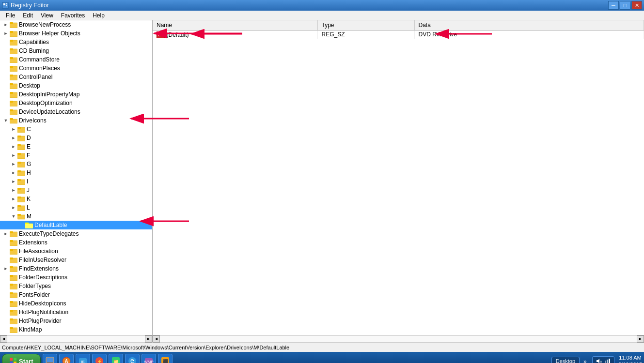  Describe the element at coordinates (76, 182) in the screenshot. I see `tree-item-i: ► I` at that location.